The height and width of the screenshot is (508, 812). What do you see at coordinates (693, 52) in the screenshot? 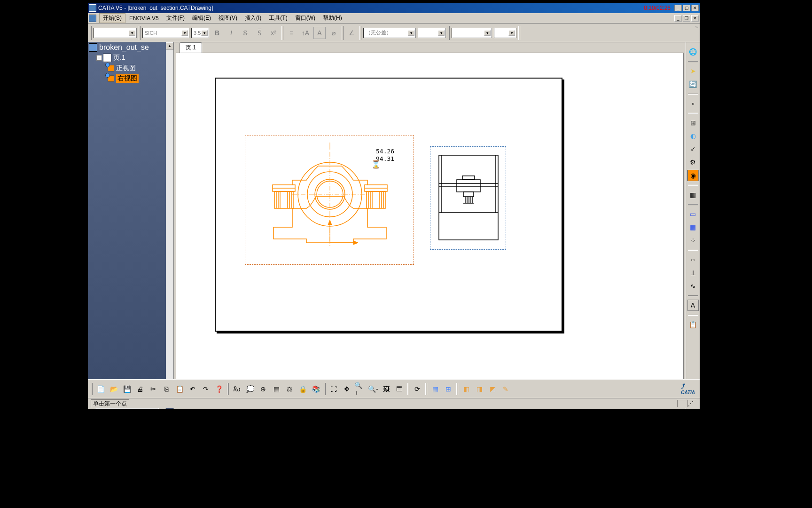
I see `update-button: 🌐` at bounding box center [693, 52].